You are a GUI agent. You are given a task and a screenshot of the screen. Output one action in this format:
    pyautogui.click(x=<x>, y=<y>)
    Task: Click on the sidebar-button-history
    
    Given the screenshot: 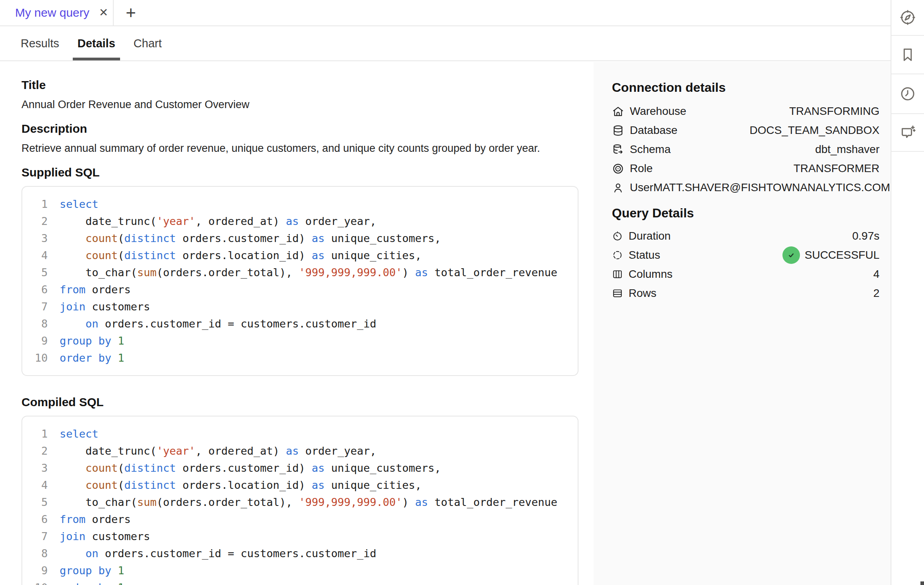 What is the action you would take?
    pyautogui.click(x=908, y=94)
    